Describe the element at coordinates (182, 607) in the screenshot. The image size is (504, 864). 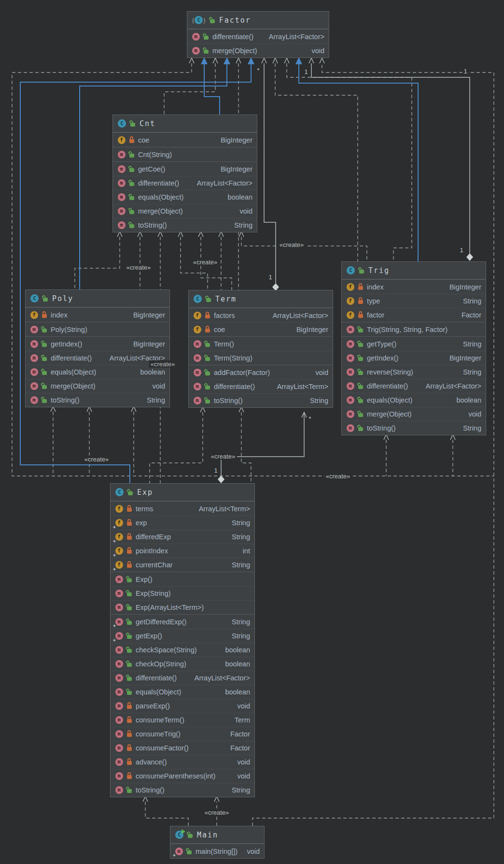
I see `method-row: mExp(ArrayList<Term>)` at that location.